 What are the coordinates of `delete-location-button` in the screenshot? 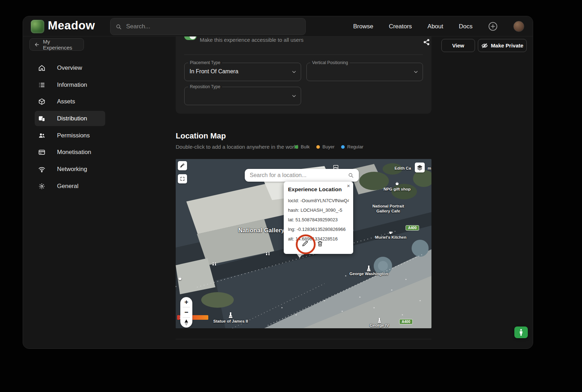 It's located at (320, 244).